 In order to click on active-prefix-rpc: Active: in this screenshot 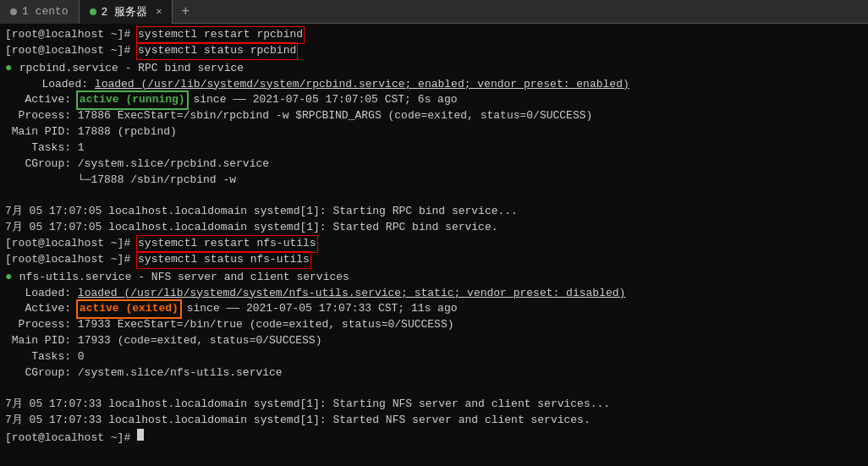, I will do `click(41, 100)`.